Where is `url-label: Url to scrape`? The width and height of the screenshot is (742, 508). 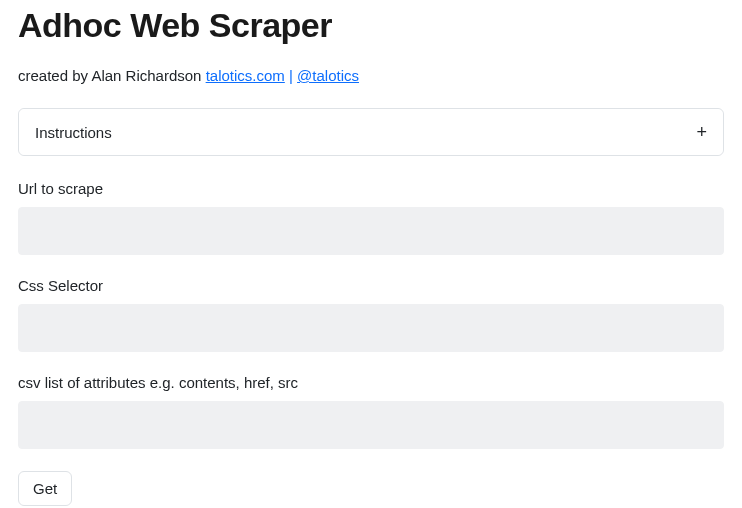 url-label: Url to scrape is located at coordinates (371, 188).